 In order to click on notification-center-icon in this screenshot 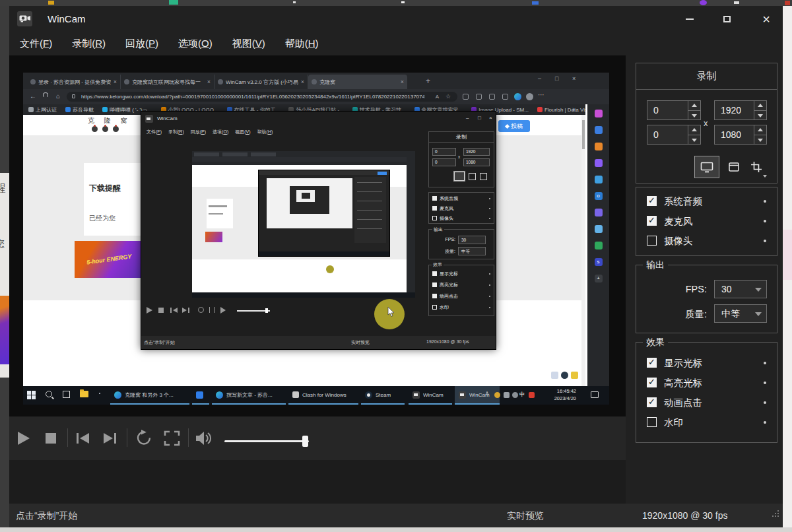, I will do `click(595, 395)`.